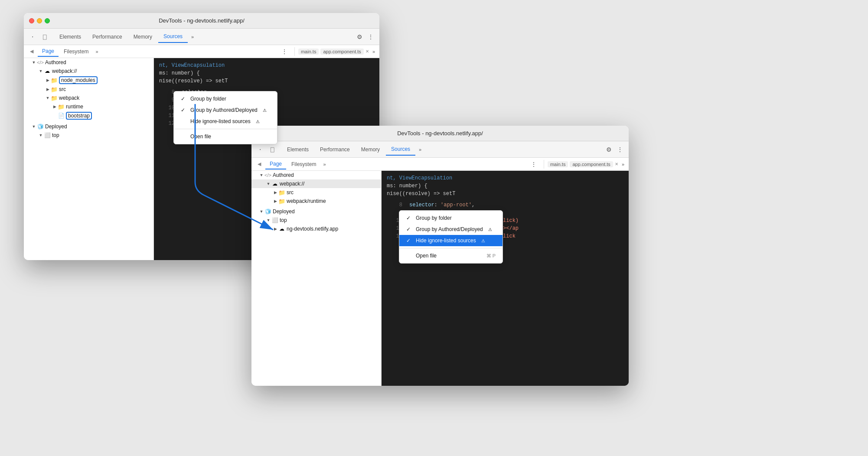 This screenshot has width=868, height=456. Describe the element at coordinates (55, 107) in the screenshot. I see `expand-runtime-1: ▶` at that location.